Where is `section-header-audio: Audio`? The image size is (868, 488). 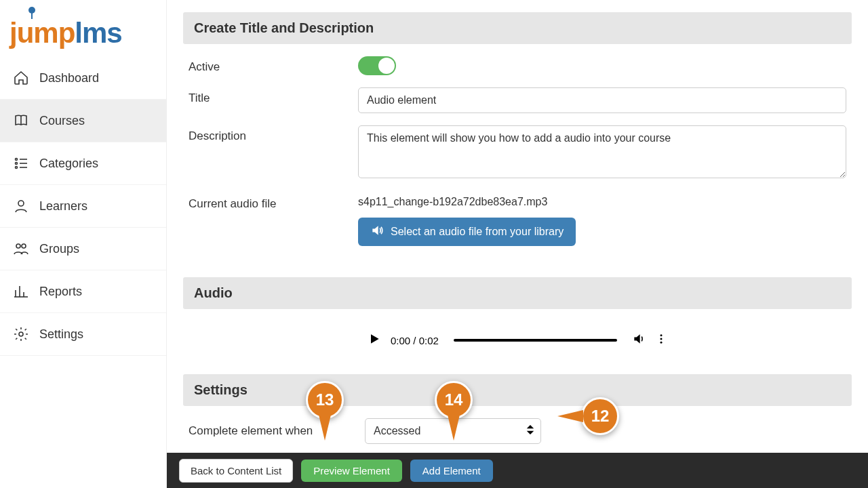 section-header-audio: Audio is located at coordinates (517, 293).